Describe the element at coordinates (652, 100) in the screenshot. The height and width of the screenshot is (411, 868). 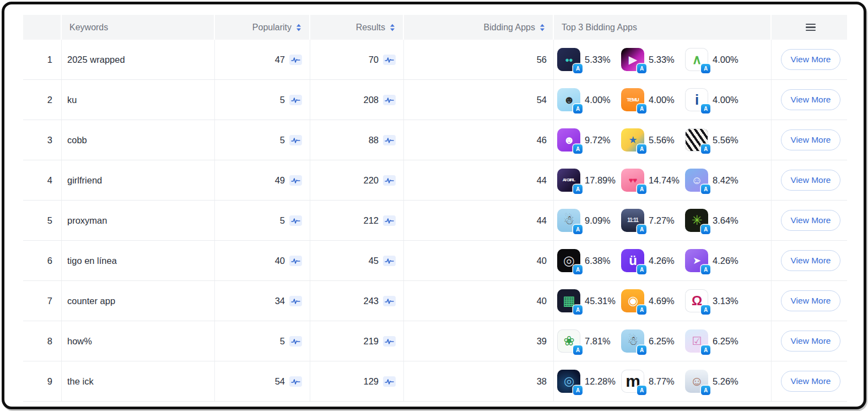
I see `bidding-app: TEMU A 4.00%` at that location.